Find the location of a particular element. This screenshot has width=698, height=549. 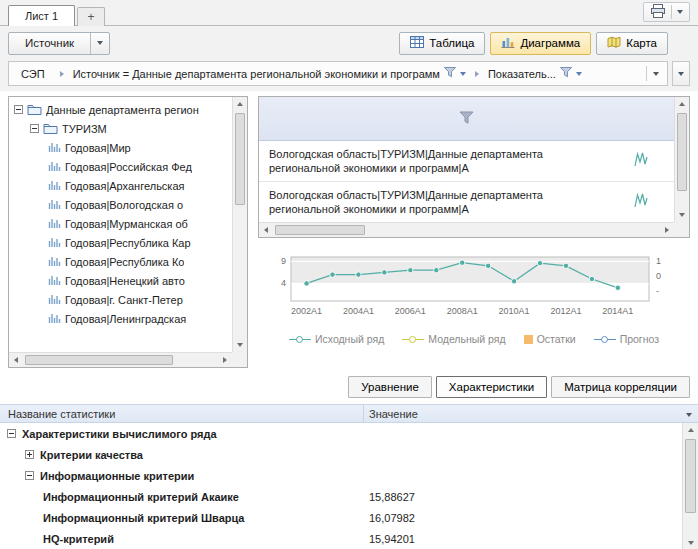

indicator-filter-crumb: Показатель... is located at coordinates (535, 74).